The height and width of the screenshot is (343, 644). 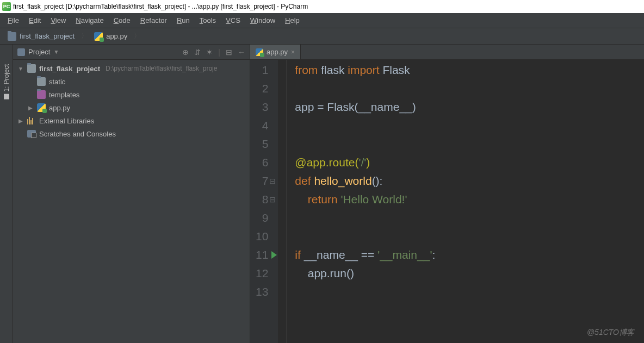 What do you see at coordinates (293, 52) in the screenshot?
I see `close-tab-icon: ×` at bounding box center [293, 52].